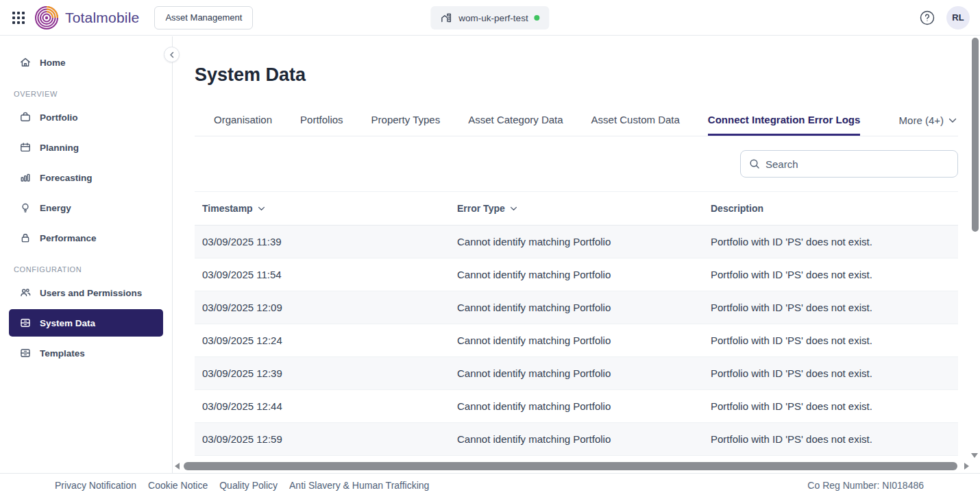 Image resolution: width=980 pixels, height=497 pixels. Describe the element at coordinates (86, 62) in the screenshot. I see `sidebar-item-home: Home` at that location.